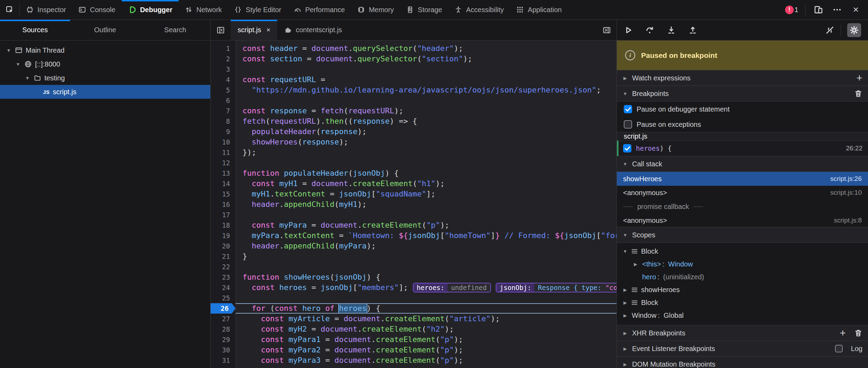 The image size is (868, 368). Describe the element at coordinates (223, 288) in the screenshot. I see `line-number: 24` at that location.